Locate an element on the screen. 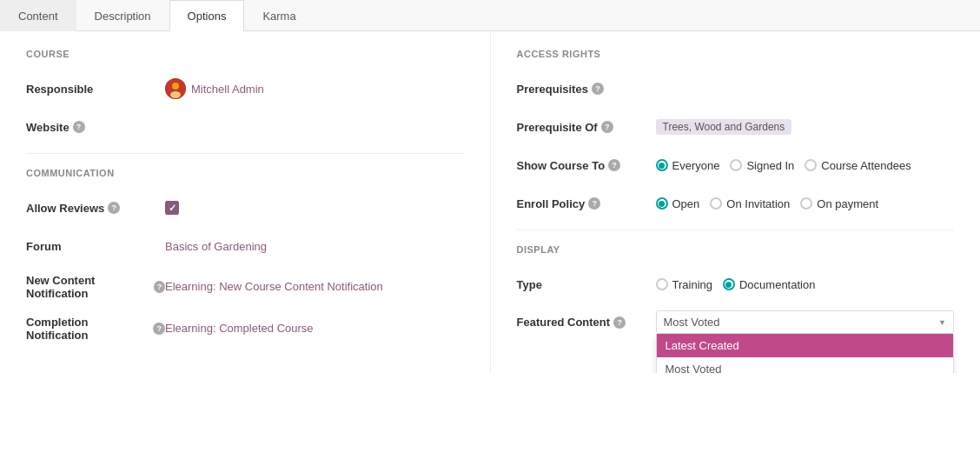  forum-label: Forum is located at coordinates (96, 247).